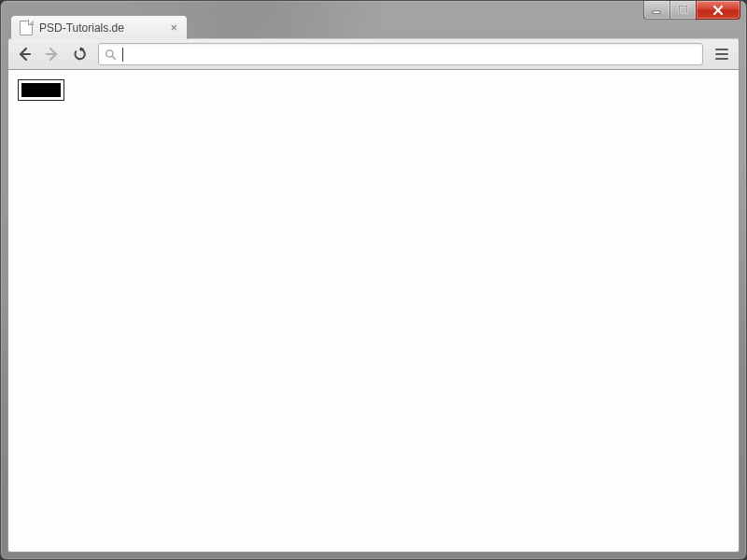 Image resolution: width=747 pixels, height=560 pixels. I want to click on minimize-button, so click(657, 10).